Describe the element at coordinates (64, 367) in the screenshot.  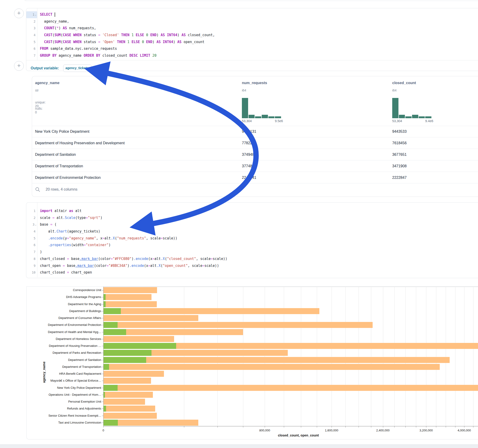
I see `y-axis-label: Department of Transportation` at that location.